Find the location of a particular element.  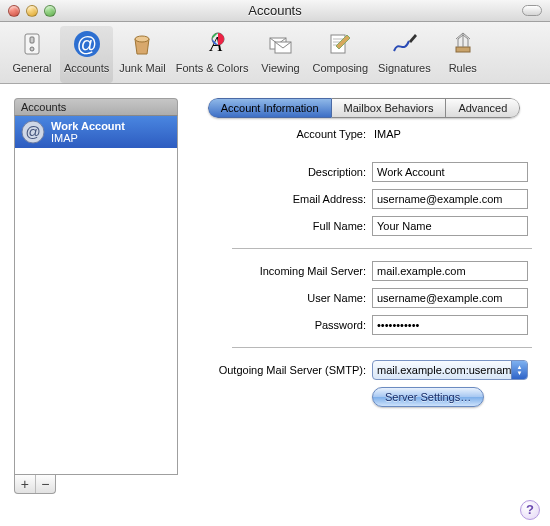

fullname-label: Full Name: is located at coordinates (282, 226).